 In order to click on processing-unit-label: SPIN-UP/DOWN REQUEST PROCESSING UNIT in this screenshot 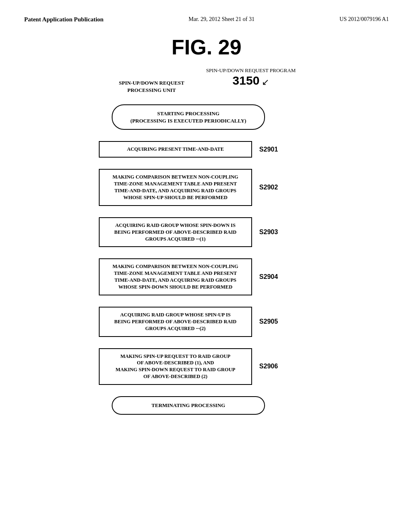, I will do `click(152, 87)`.